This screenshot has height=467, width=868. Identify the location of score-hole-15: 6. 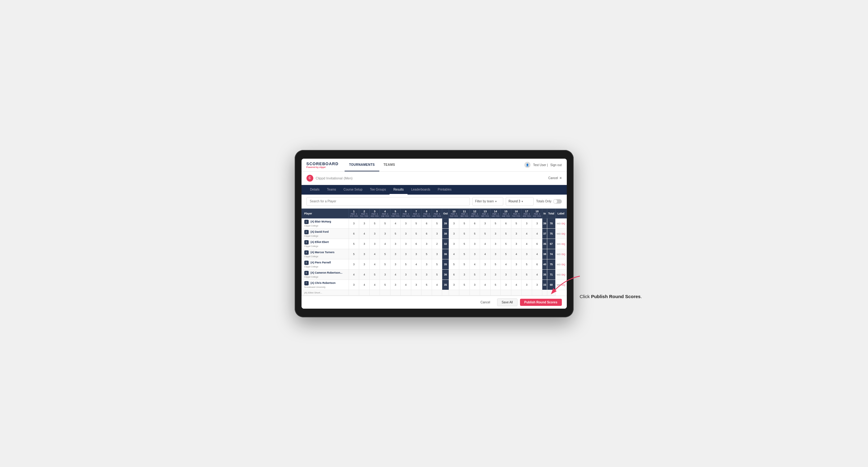
(506, 223).